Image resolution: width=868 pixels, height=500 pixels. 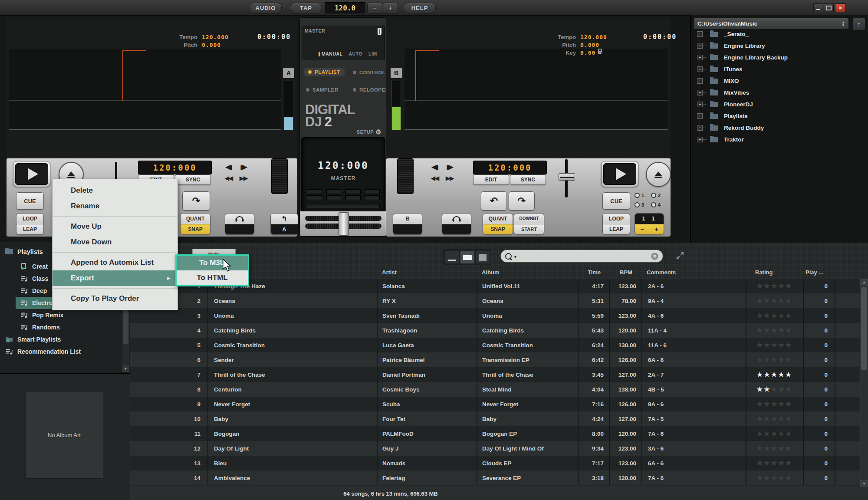 What do you see at coordinates (536, 89) in the screenshot?
I see `deck-b-waveform` at bounding box center [536, 89].